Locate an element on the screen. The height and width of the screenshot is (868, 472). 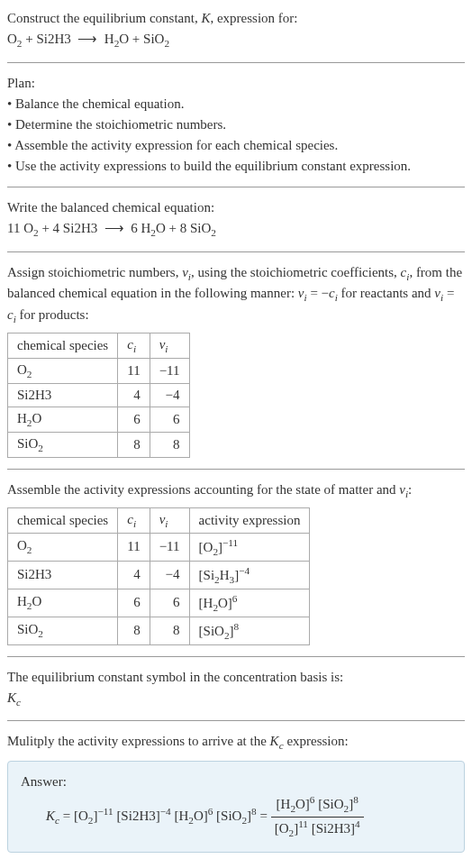
kc-symbol-text: The equilibrium constant symbol in the c… is located at coordinates (236, 678).